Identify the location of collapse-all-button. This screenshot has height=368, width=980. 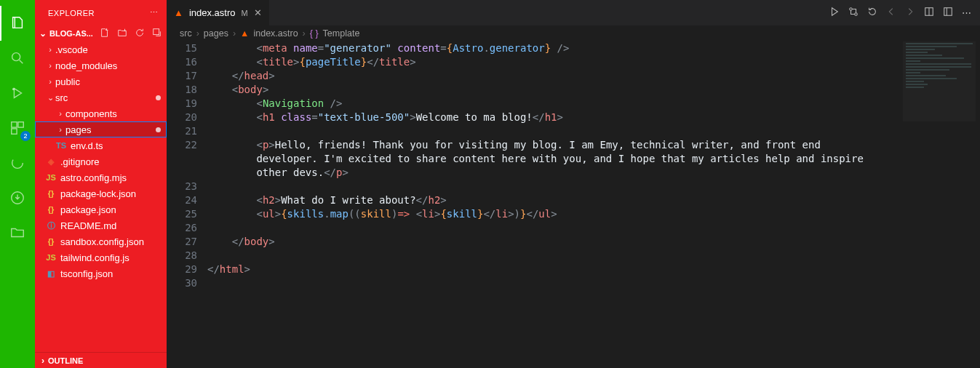
(157, 33).